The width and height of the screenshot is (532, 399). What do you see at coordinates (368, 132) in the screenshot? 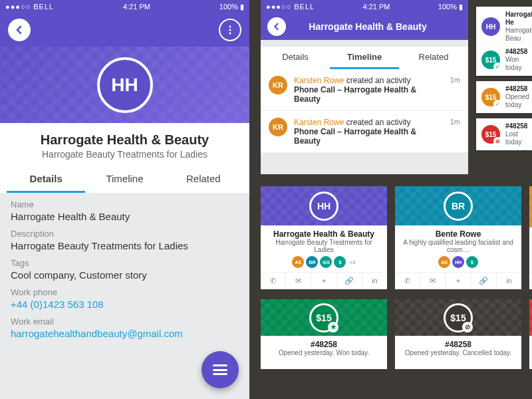
I see `timeline-body: Karsten Rowe created an activityPhone Ca…` at bounding box center [368, 132].